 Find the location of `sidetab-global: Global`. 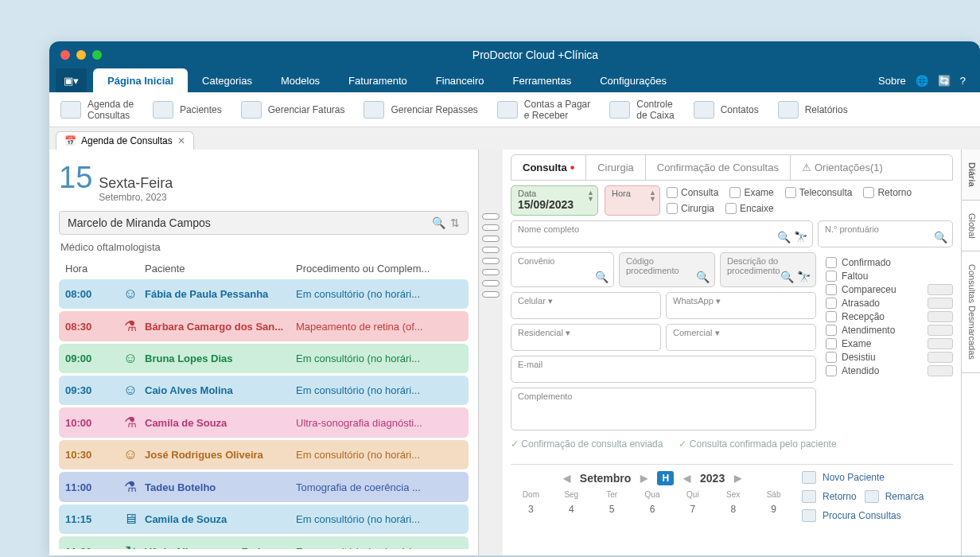

sidetab-global: Global is located at coordinates (970, 226).